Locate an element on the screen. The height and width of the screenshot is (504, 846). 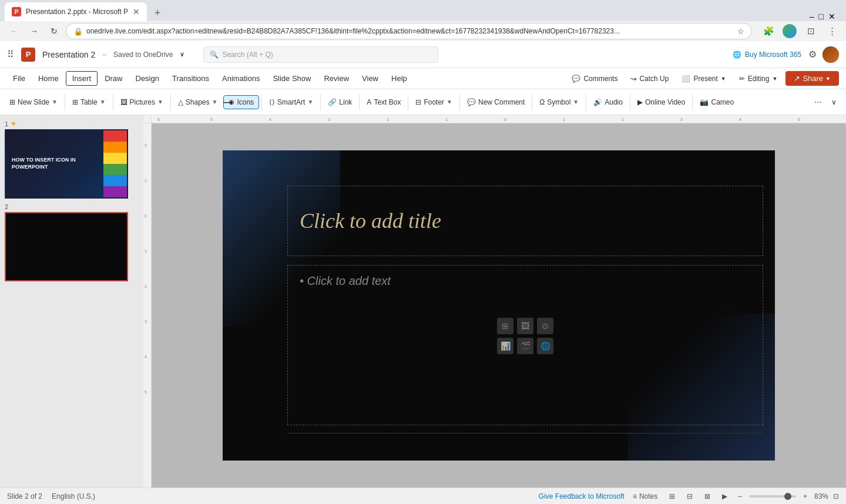
audio-button: 🔊 Audio is located at coordinates (608, 102).